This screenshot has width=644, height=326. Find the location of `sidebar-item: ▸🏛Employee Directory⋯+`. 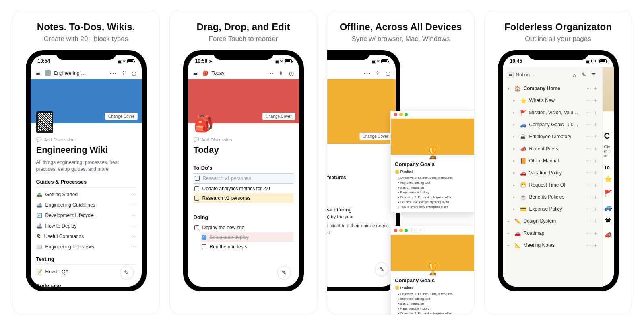

sidebar-item: ▸🏛Employee Directory⋯+ is located at coordinates (555, 137).